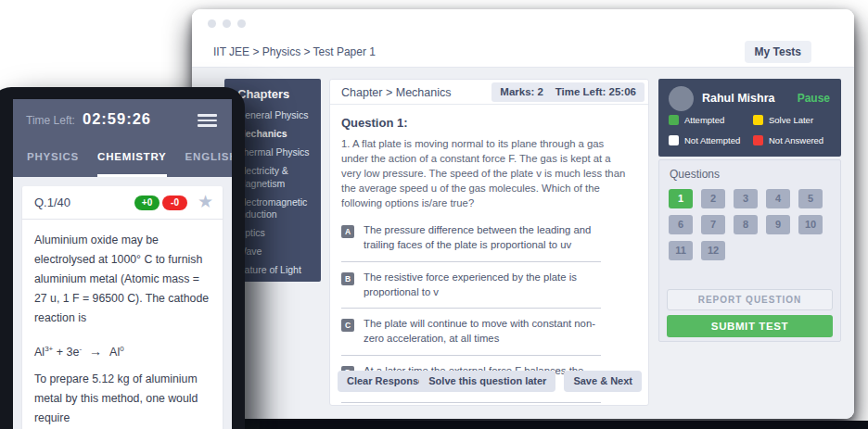 The image size is (868, 429). I want to click on marks-badge: Marks: 2, so click(521, 93).